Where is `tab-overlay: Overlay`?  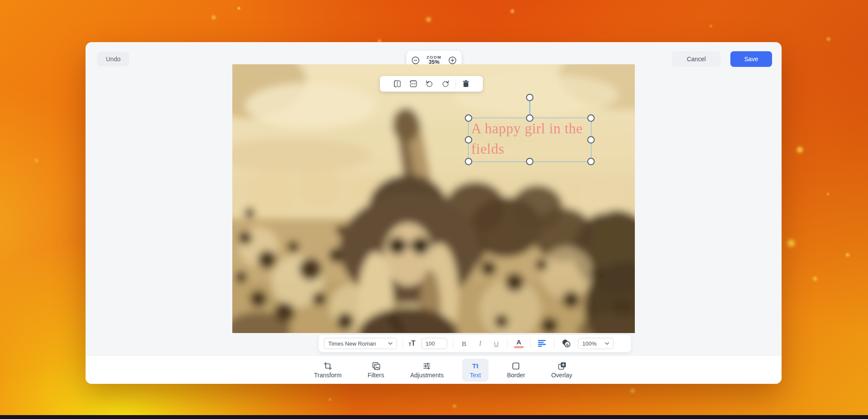
tab-overlay: Overlay is located at coordinates (561, 370).